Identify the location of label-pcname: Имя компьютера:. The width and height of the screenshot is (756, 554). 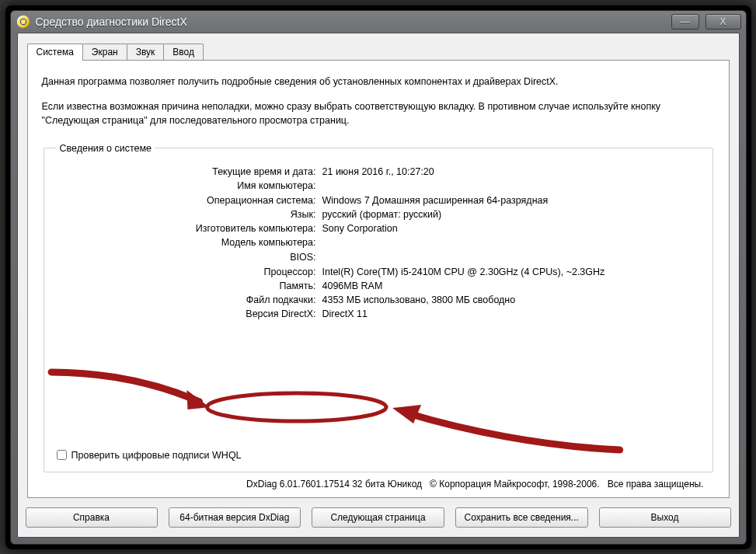
(188, 186).